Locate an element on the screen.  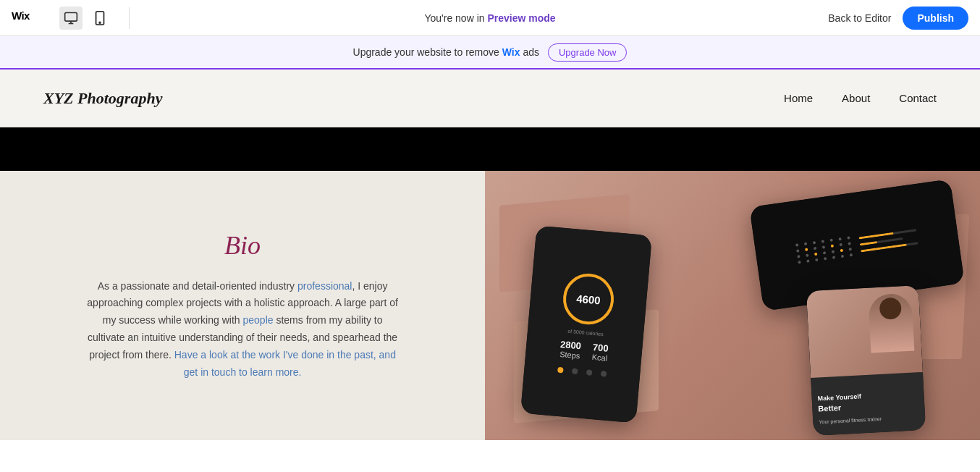
upgrade-text: Upgrade your website to remove Wix ads is located at coordinates (446, 52).